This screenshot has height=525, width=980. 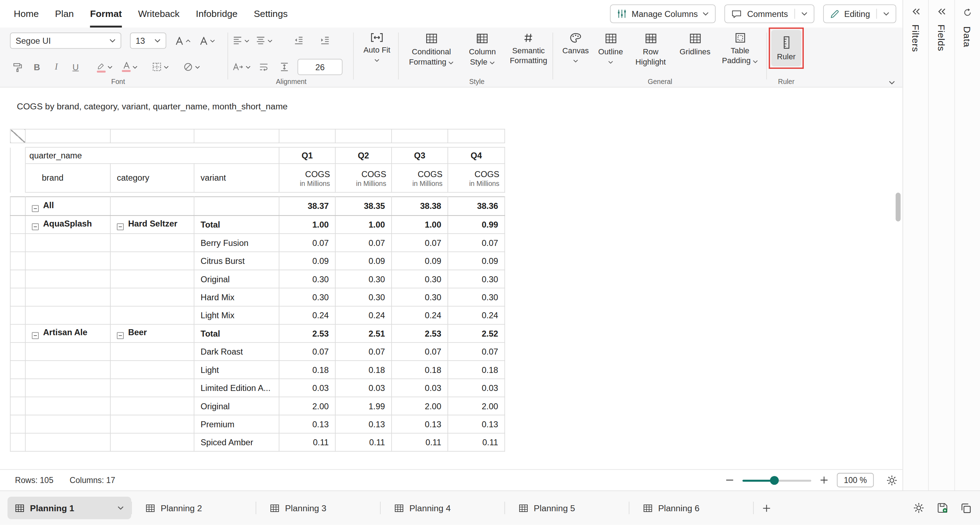 What do you see at coordinates (431, 49) in the screenshot?
I see `conditional-formatting-button: Conditional Formatting` at bounding box center [431, 49].